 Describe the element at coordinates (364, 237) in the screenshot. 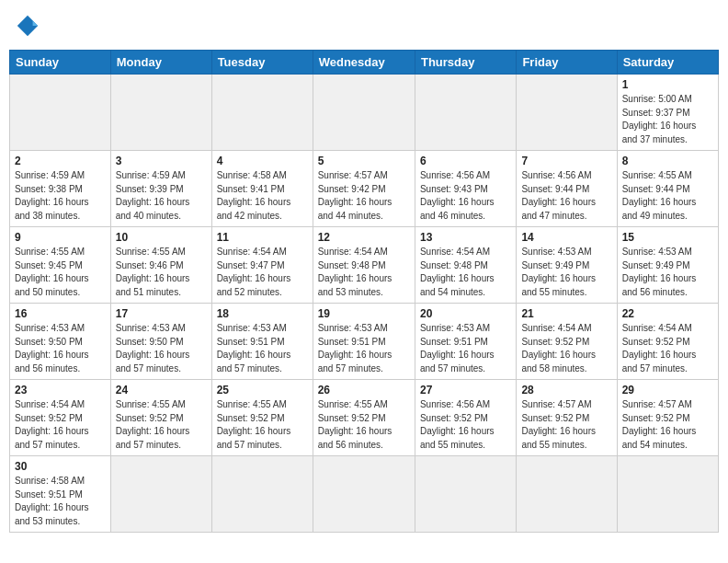

I see `day-number: 12` at that location.